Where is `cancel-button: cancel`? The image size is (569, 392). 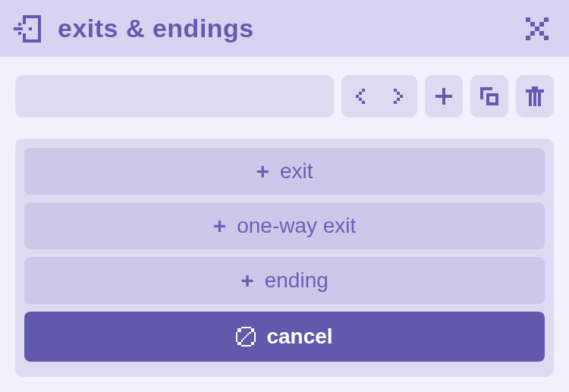 cancel-button: cancel is located at coordinates (284, 337).